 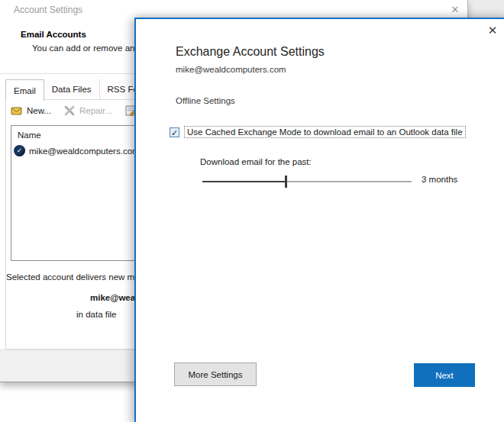 I want to click on repair-tools-icon, so click(x=69, y=111).